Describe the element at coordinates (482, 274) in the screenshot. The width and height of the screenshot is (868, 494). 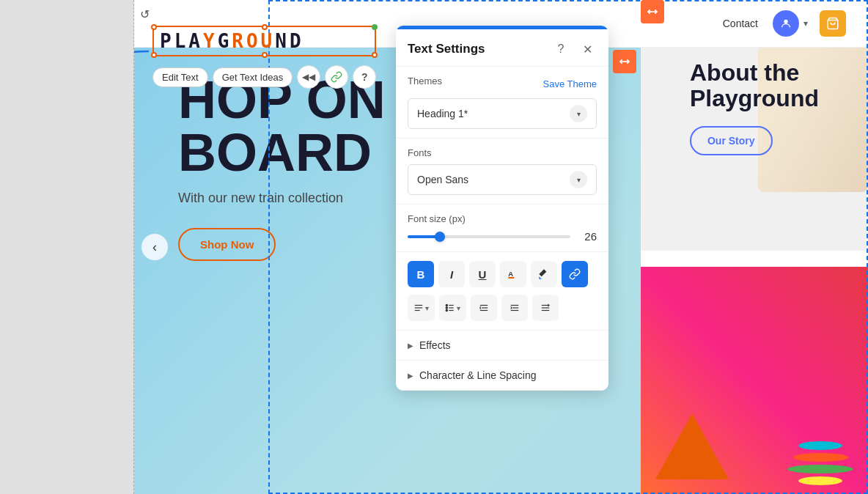
I see `underline-button: U` at that location.